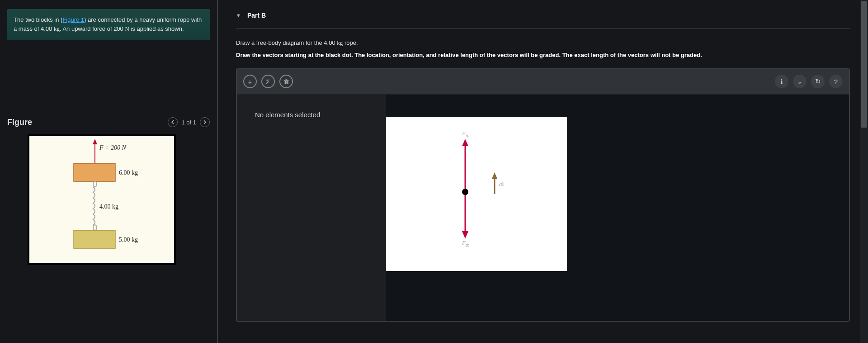 The width and height of the screenshot is (868, 343). What do you see at coordinates (205, 122) in the screenshot?
I see `figure-next-button` at bounding box center [205, 122].